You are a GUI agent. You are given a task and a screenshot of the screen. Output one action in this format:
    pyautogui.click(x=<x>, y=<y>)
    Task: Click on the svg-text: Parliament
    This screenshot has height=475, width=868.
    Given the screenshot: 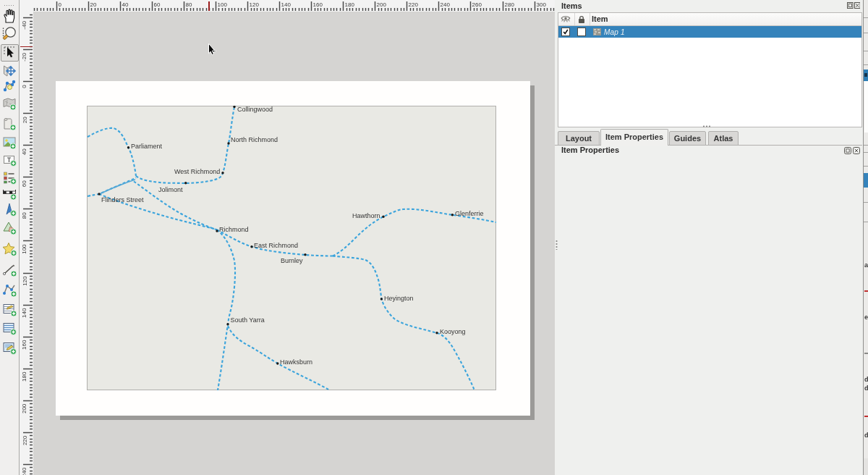 What is the action you would take?
    pyautogui.click(x=147, y=146)
    